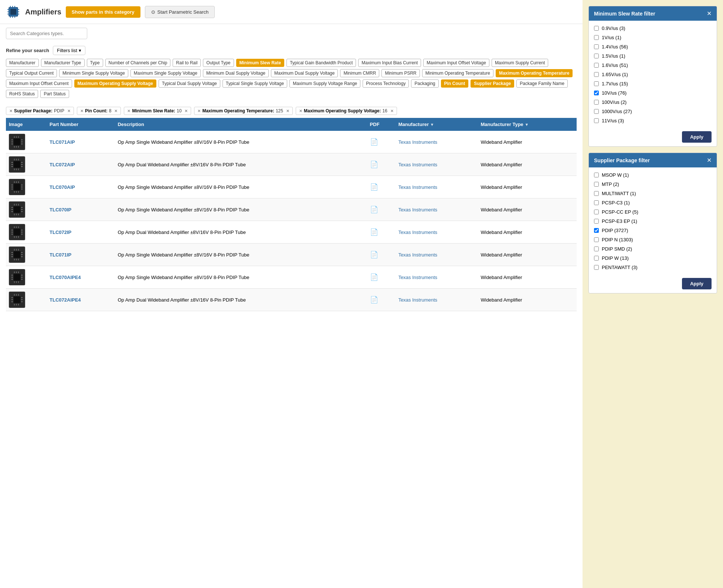 This screenshot has height=588, width=723. What do you see at coordinates (360, 73) in the screenshot?
I see `filter-tag-minimum-cmrr: Minimum CMRR` at bounding box center [360, 73].